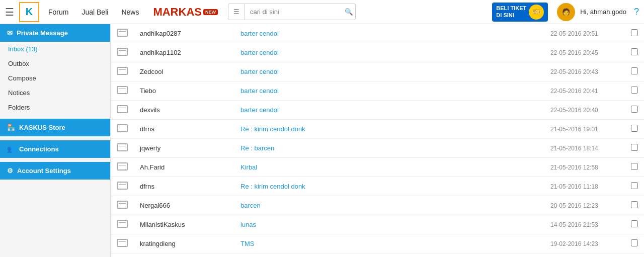  Describe the element at coordinates (10, 33) in the screenshot. I see `pm-icon: ✉` at that location.